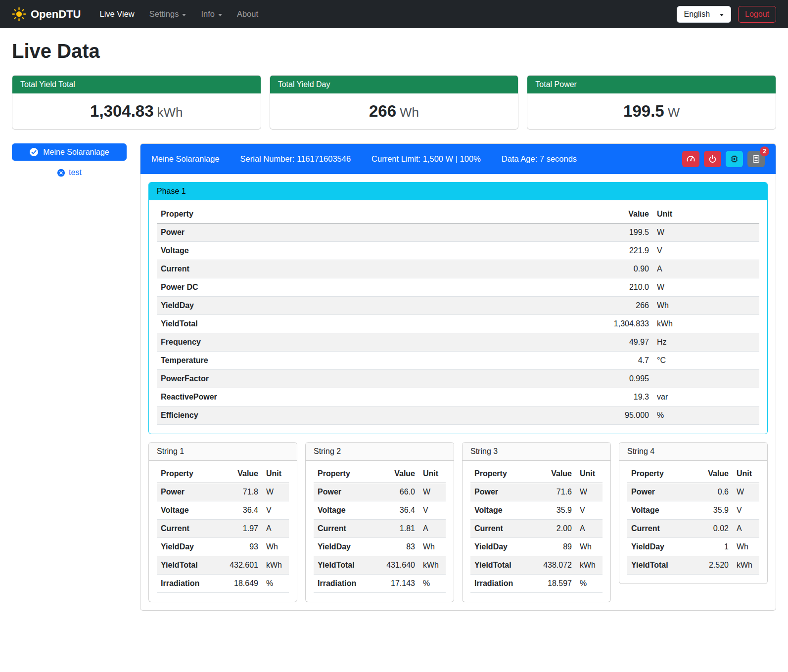 The image size is (788, 672). I want to click on table-row: Power66.0W, so click(380, 493).